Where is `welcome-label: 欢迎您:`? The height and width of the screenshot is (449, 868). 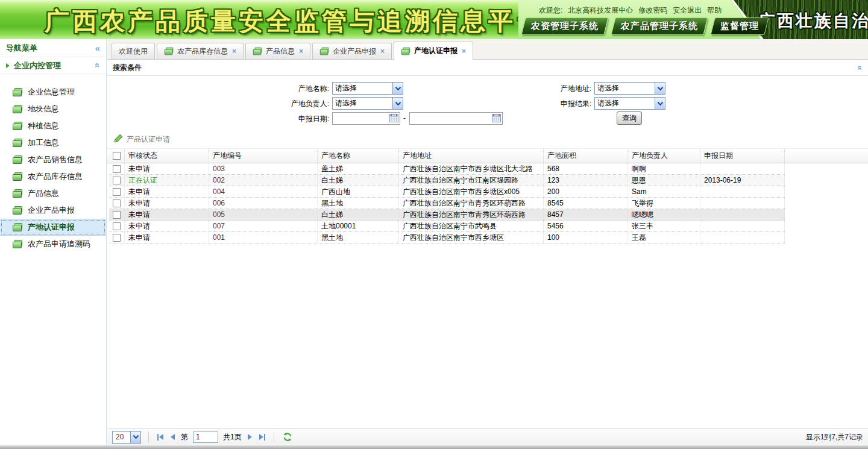 welcome-label: 欢迎您: is located at coordinates (551, 11).